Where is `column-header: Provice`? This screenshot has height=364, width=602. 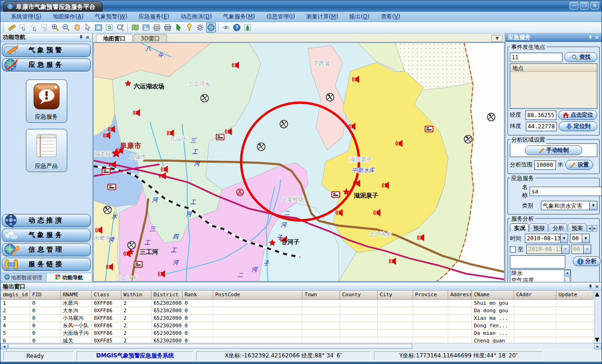
column-header: Provice is located at coordinates (430, 295).